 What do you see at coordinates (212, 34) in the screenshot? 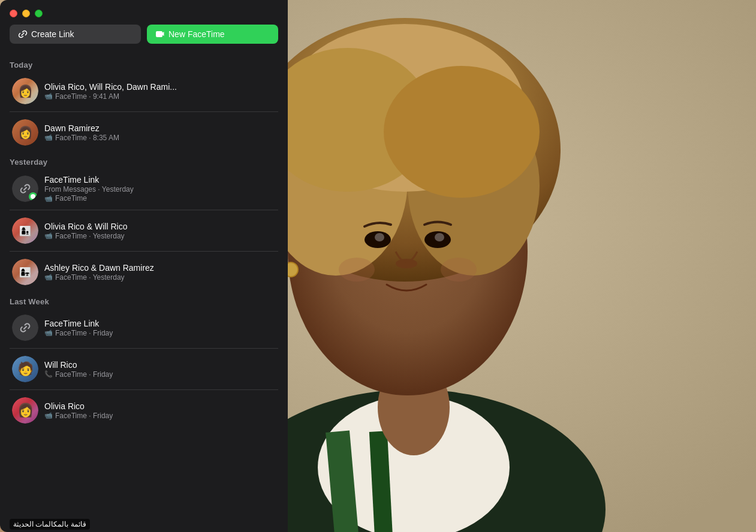
I see `new-facetime-button: New FaceTime` at bounding box center [212, 34].